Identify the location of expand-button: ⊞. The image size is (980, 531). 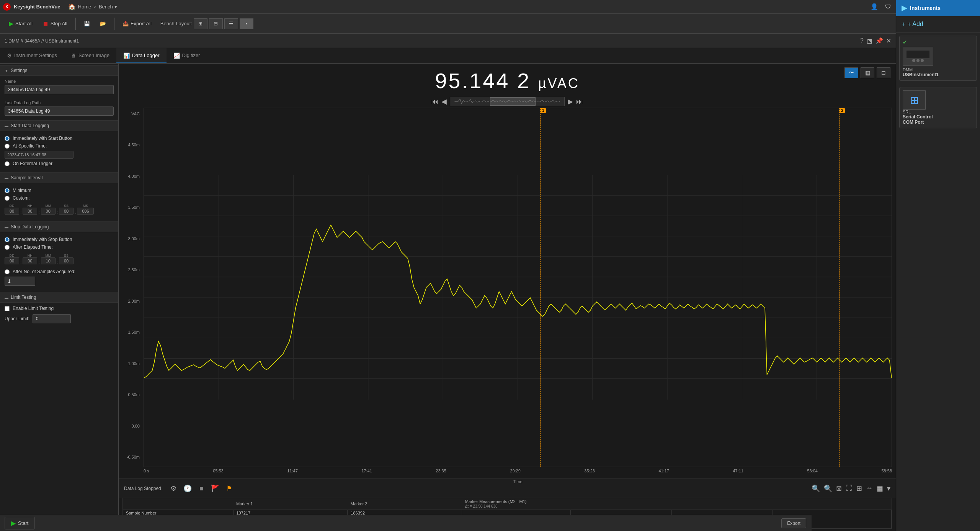
(859, 488).